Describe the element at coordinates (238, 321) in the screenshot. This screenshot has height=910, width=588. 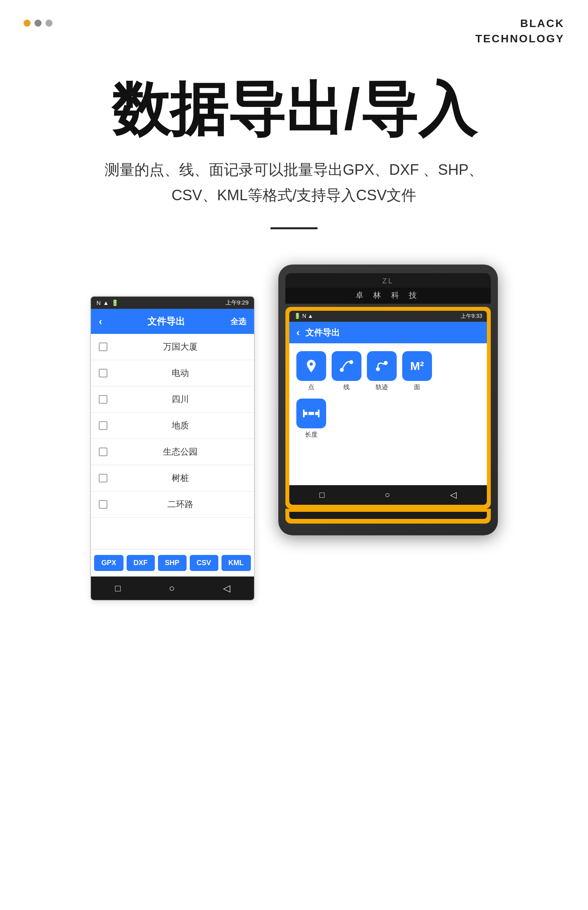
I see `phone-allselect-button: 全选` at that location.